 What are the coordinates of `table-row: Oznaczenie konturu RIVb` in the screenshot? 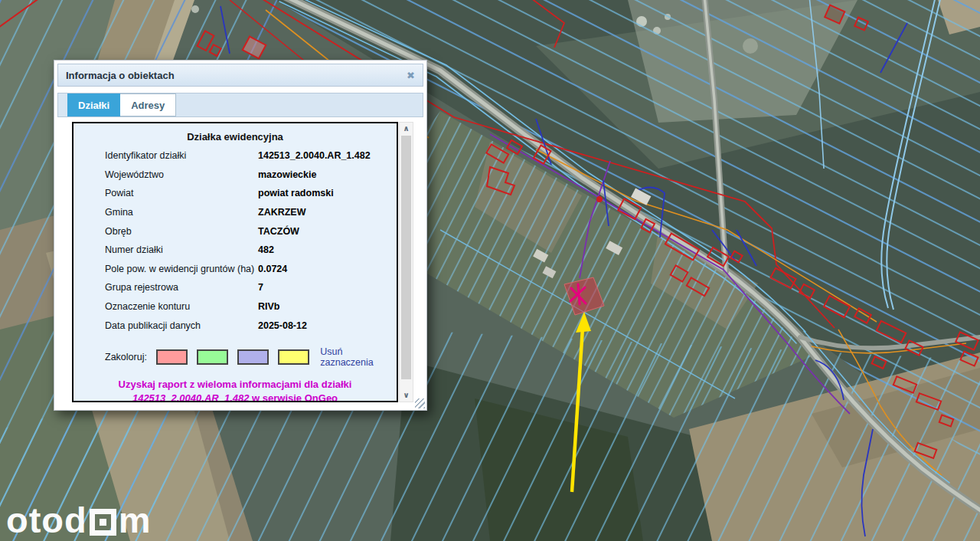 It's located at (235, 307).